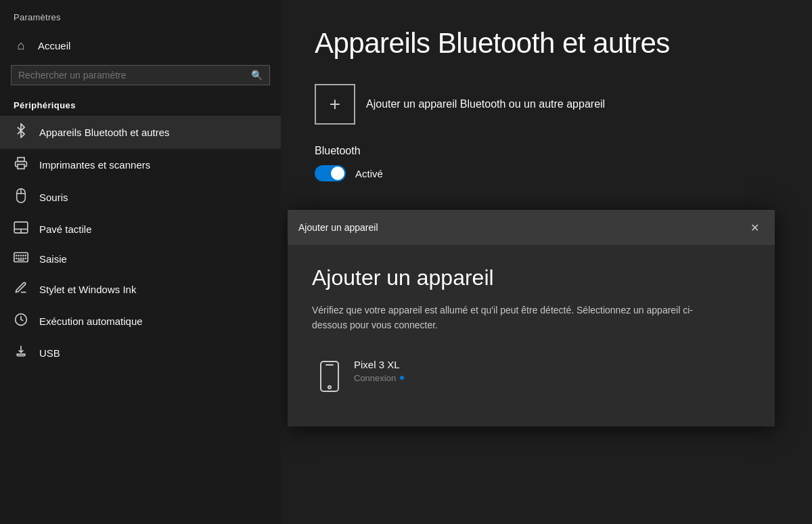  I want to click on search-icon: 🔍, so click(257, 75).